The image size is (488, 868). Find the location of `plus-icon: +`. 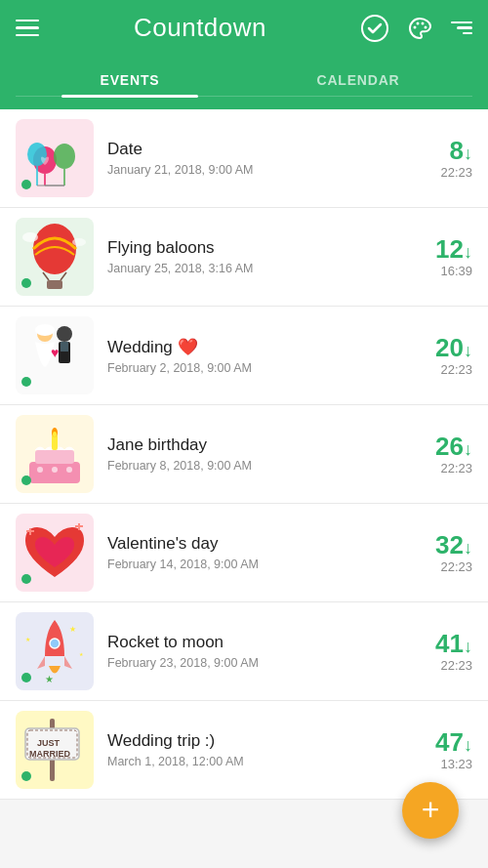

plus-icon: + is located at coordinates (431, 809).